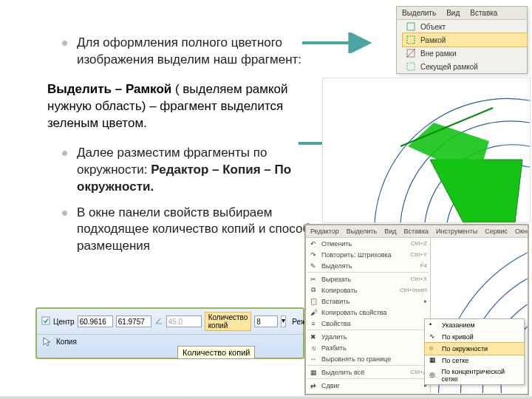  What do you see at coordinates (497, 231) in the screenshot?
I see `editor-menu-service: Сервис` at bounding box center [497, 231].